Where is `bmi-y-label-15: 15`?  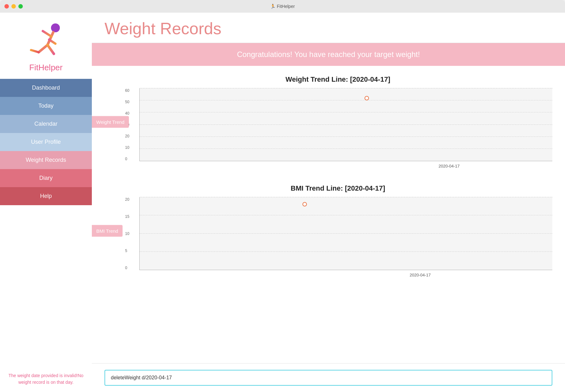 bmi-y-label-15: 15 is located at coordinates (127, 217).